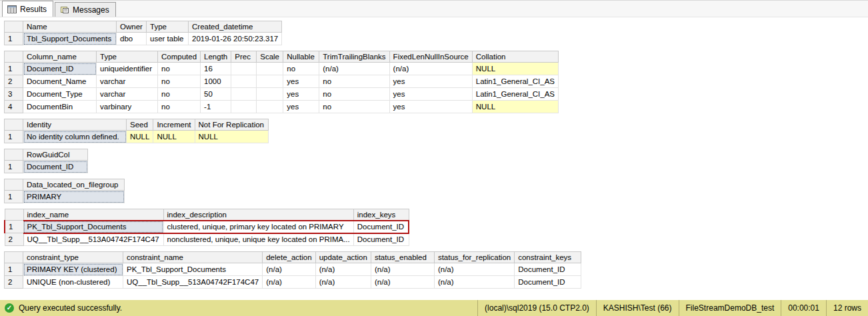  What do you see at coordinates (74, 185) in the screenshot?
I see `column-header-data-located-on-filegroup: Data_located_on_filegroup` at bounding box center [74, 185].